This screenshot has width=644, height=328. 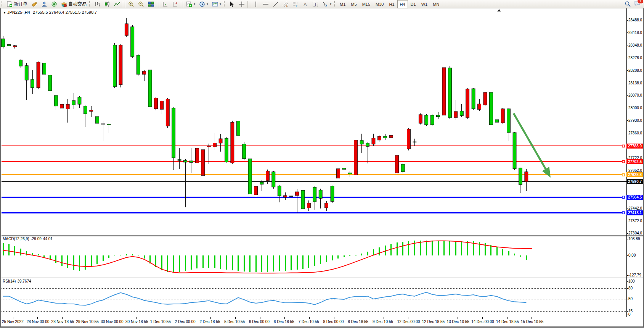 What do you see at coordinates (107, 4) in the screenshot?
I see `candlestick-chart-icon` at bounding box center [107, 4].